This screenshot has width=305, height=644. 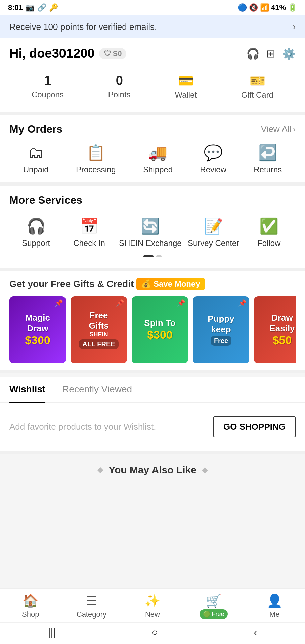 What do you see at coordinates (107, 54) in the screenshot?
I see `shield-icon: 🛡` at bounding box center [107, 54].